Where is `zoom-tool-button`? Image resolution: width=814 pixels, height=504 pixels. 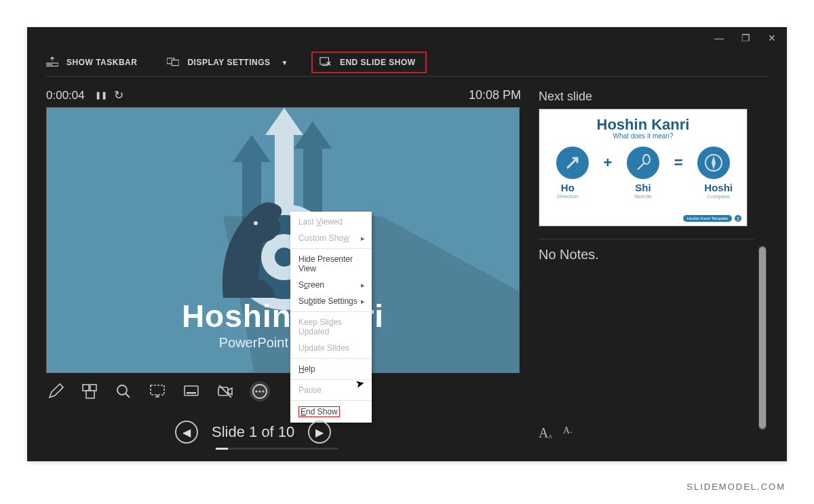
zoom-tool-button is located at coordinates (123, 391).